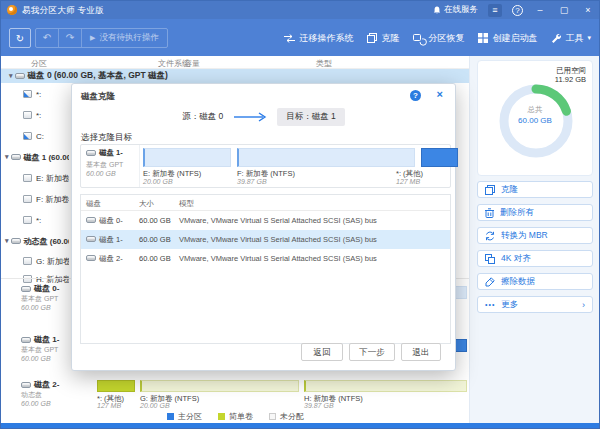 Image resolution: width=600 pixels, height=429 pixels. What do you see at coordinates (222, 416) in the screenshot?
I see `simple-volume-swatch` at bounding box center [222, 416].